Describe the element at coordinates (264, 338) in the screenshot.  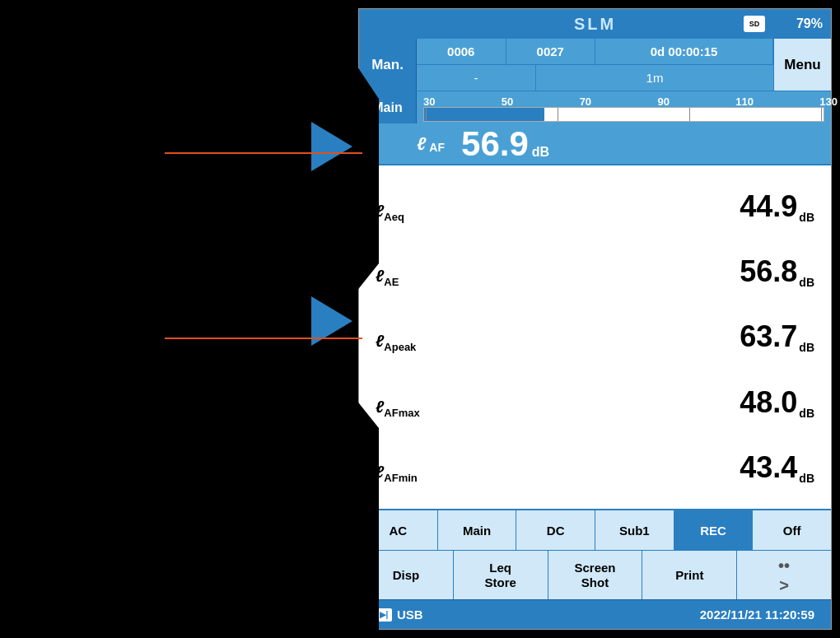
I see `device-line-red2` at that location.